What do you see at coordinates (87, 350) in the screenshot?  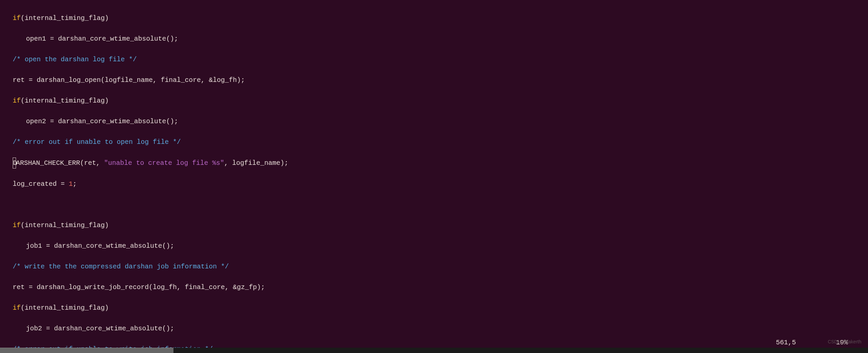 I see `horizontal-scrollbar-thumb` at bounding box center [87, 350].